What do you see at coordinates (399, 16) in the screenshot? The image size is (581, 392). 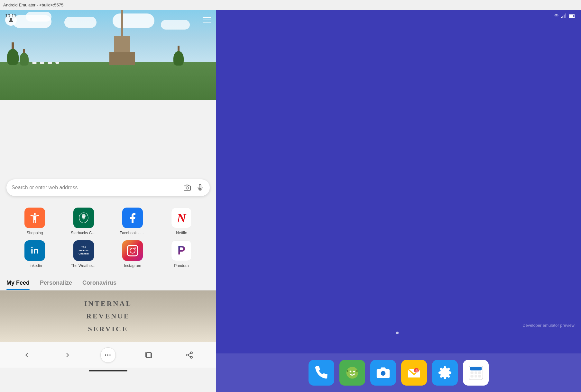 I see `android-status-bar` at bounding box center [399, 16].